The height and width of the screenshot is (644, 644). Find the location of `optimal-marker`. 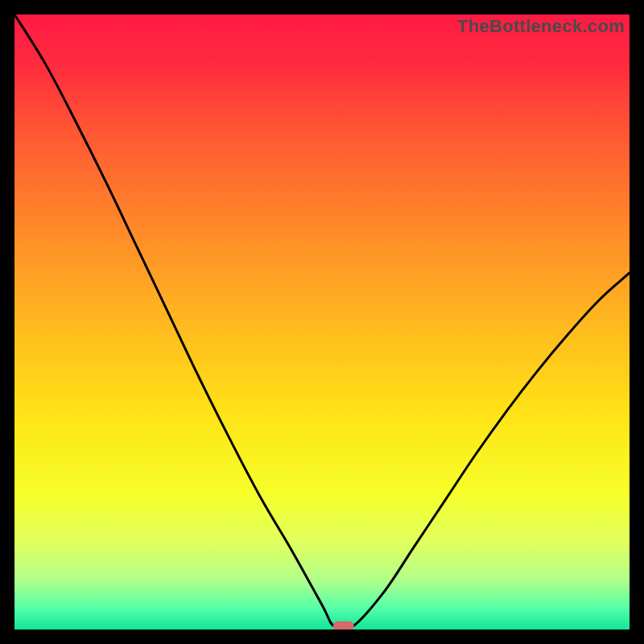

optimal-marker is located at coordinates (344, 625).